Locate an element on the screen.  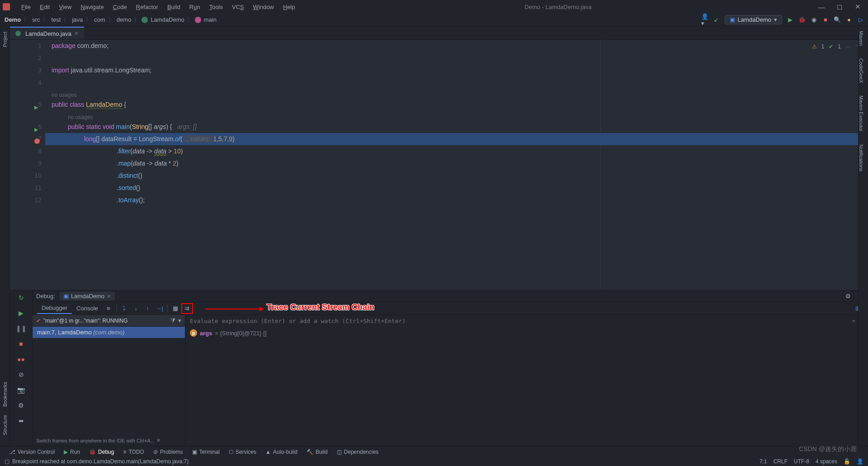
run-tab: ▶Run is located at coordinates (72, 452).